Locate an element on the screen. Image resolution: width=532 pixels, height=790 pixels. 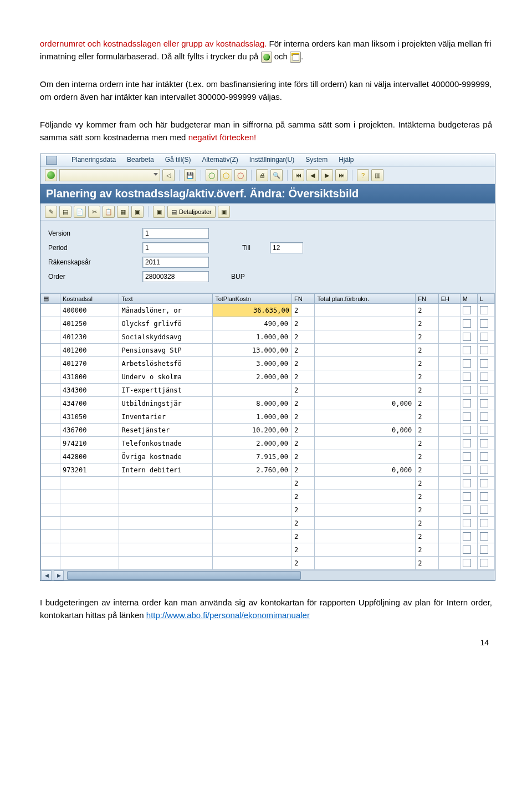
cell-text: Underv o skolma is located at coordinates (166, 377).